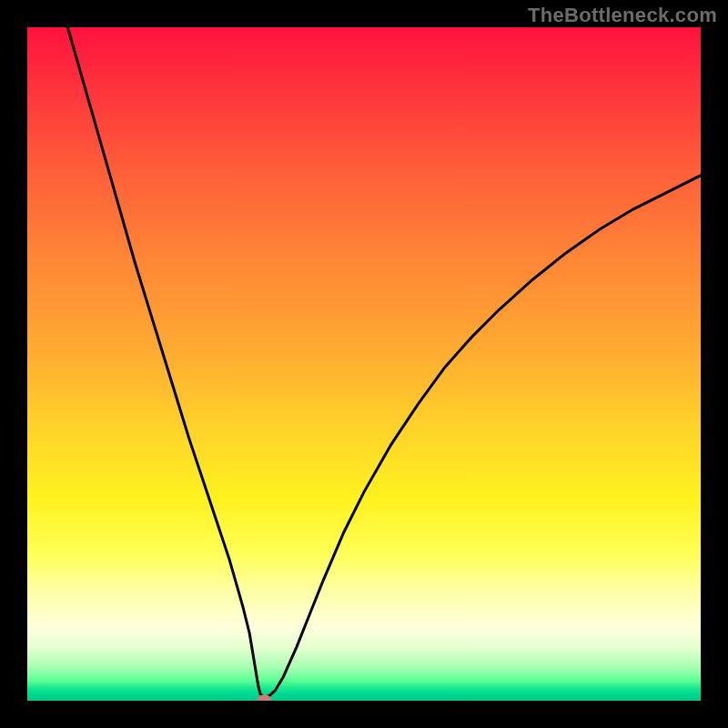  I want to click on watermark-text: TheBottleneck.com, so click(622, 15).